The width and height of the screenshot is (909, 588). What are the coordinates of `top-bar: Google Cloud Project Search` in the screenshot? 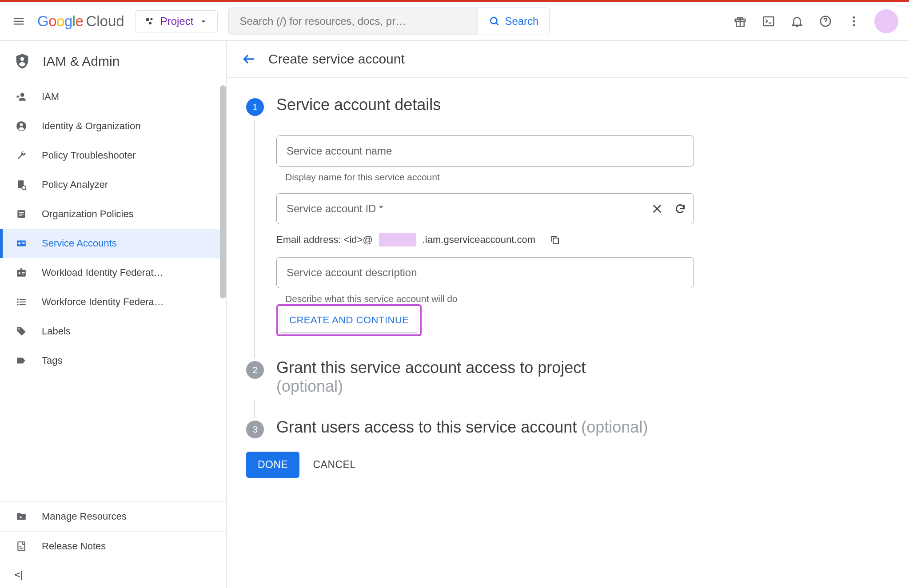 It's located at (454, 21).